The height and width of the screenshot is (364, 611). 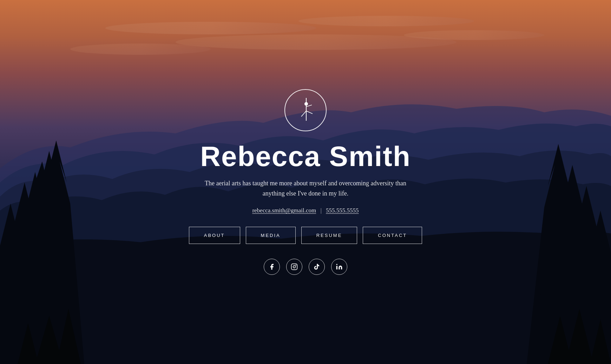 I want to click on social-icons-bar, so click(x=306, y=267).